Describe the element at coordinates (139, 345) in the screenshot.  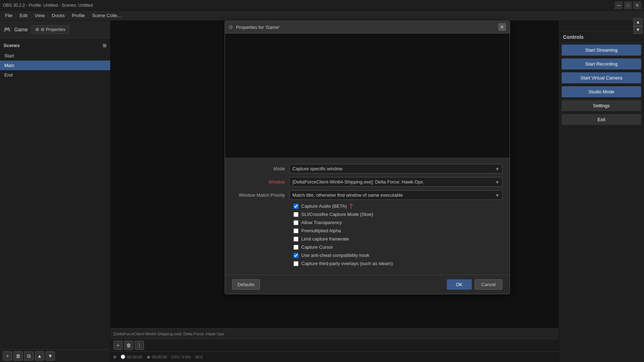
I see `source-menu-button: ⋮` at that location.